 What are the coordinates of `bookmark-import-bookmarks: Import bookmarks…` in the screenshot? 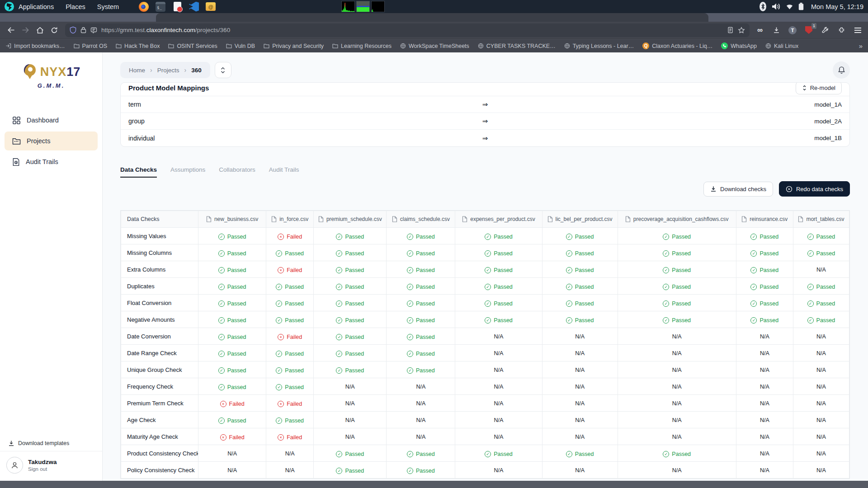 It's located at (35, 46).